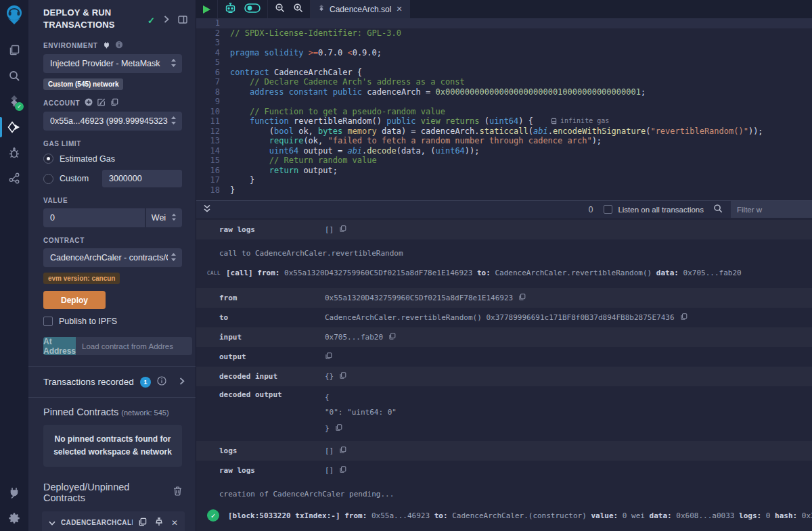 This screenshot has height=531, width=812. Describe the element at coordinates (89, 103) in the screenshot. I see `add-account-icon` at that location.